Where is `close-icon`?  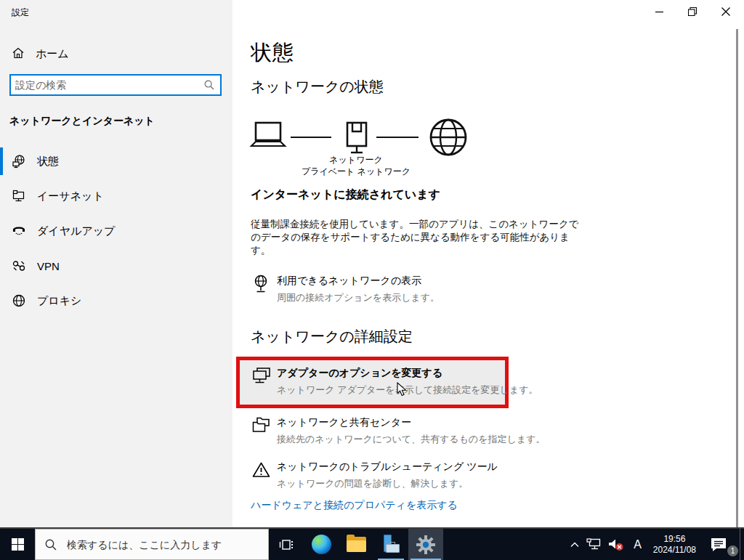
close-icon is located at coordinates (726, 12).